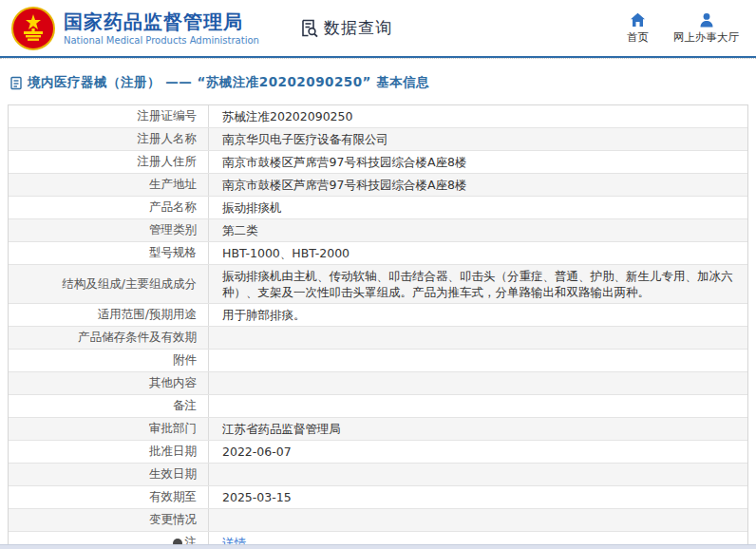  Describe the element at coordinates (33, 28) in the screenshot. I see `national-emblem-logo` at that location.